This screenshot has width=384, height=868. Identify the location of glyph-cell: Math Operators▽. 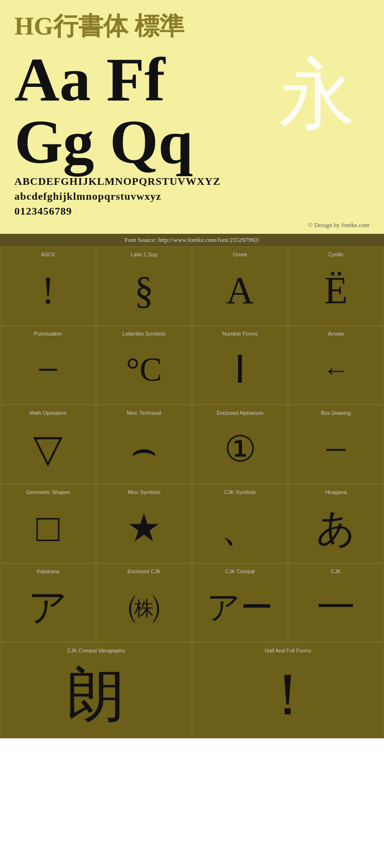
(48, 445).